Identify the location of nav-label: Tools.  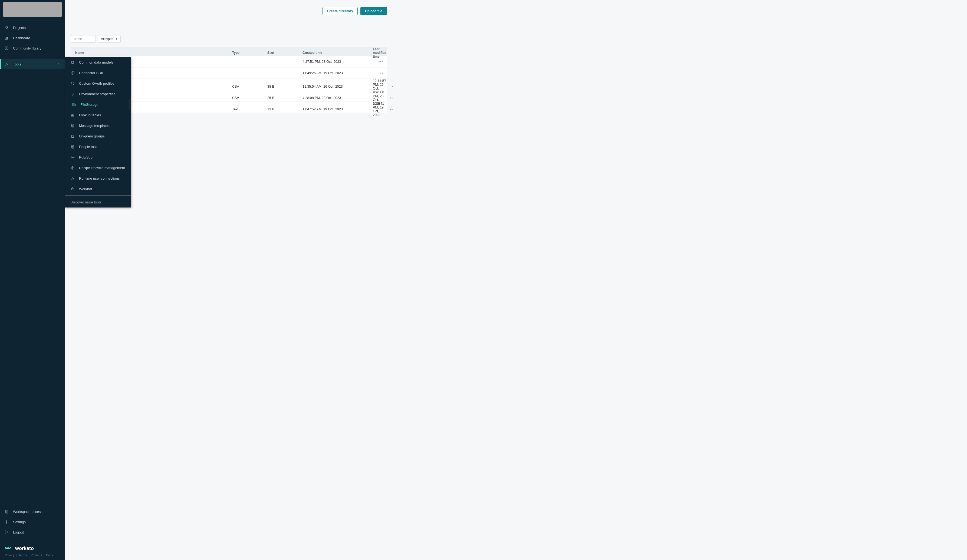
(17, 64).